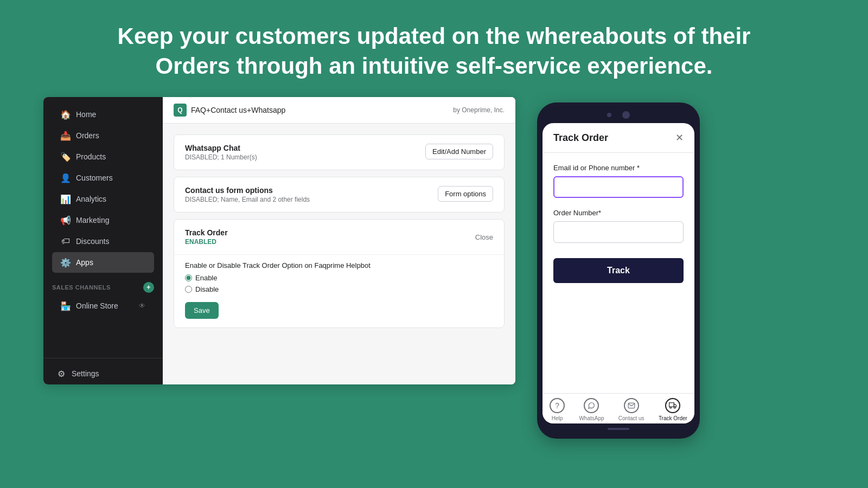 The height and width of the screenshot is (488, 868). What do you see at coordinates (189, 290) in the screenshot?
I see `radio-disable-input` at bounding box center [189, 290].